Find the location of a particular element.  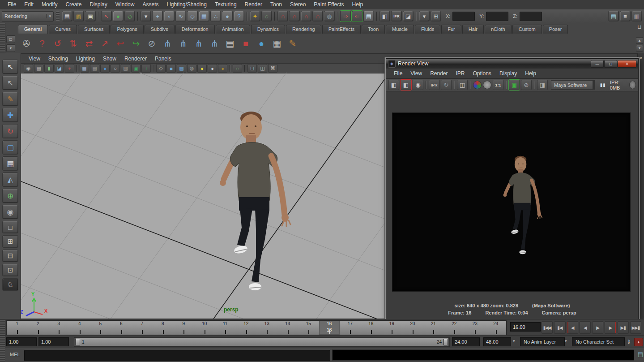

tl-cell: 18 is located at coordinates (371, 328).